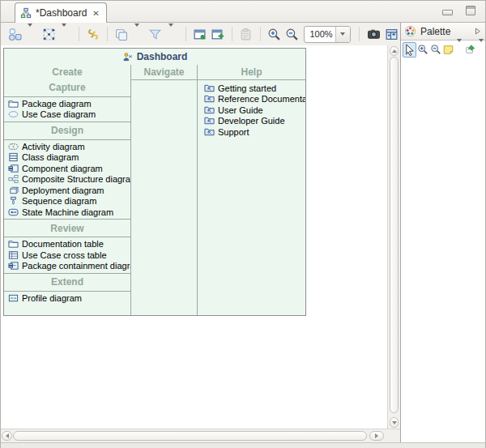 The image size is (486, 448). I want to click on maximize-icon, so click(471, 11).